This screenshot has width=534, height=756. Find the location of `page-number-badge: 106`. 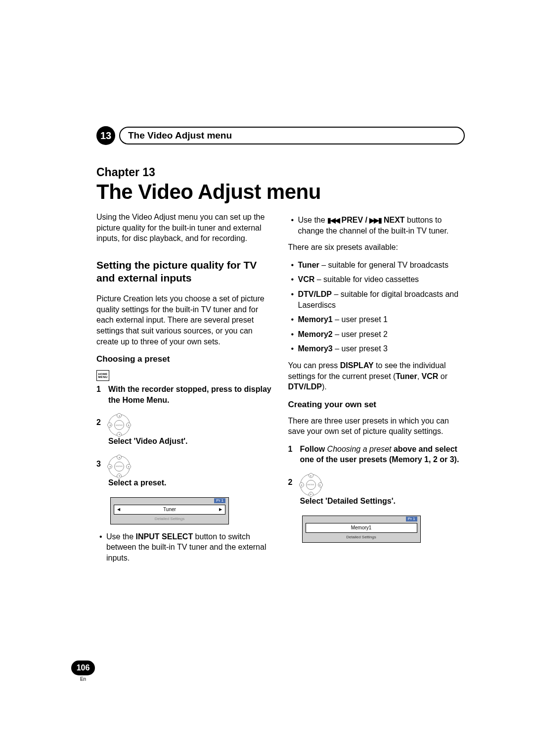

page-number-badge: 106 is located at coordinates (83, 668).